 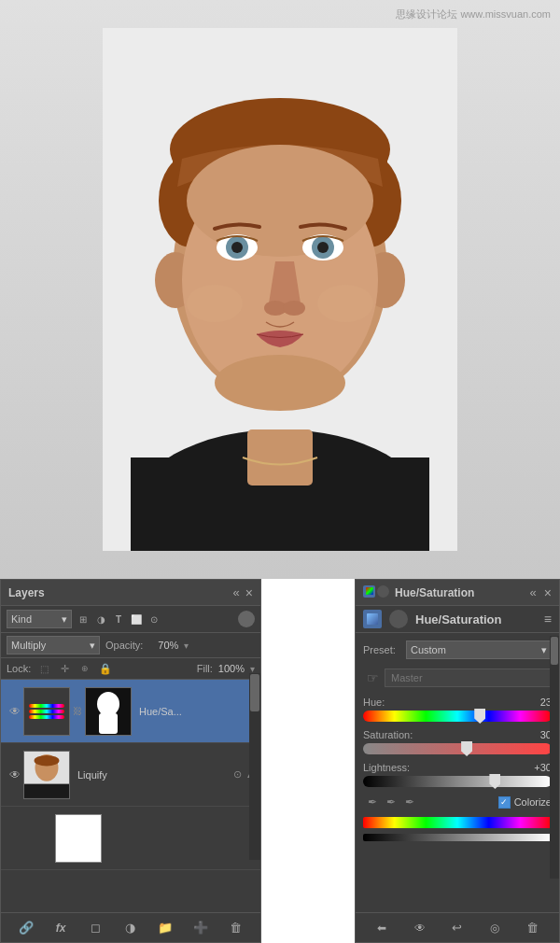 I want to click on add-mask-icon: ◻, so click(x=96, y=928).